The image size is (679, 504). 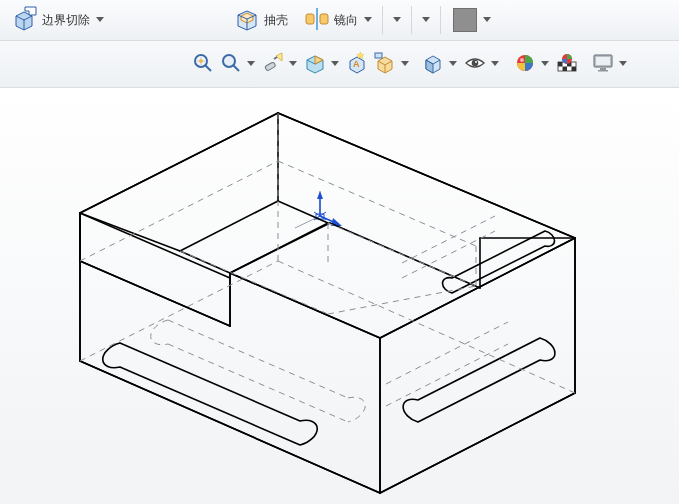 What do you see at coordinates (405, 64) in the screenshot?
I see `orient-dropdown` at bounding box center [405, 64].